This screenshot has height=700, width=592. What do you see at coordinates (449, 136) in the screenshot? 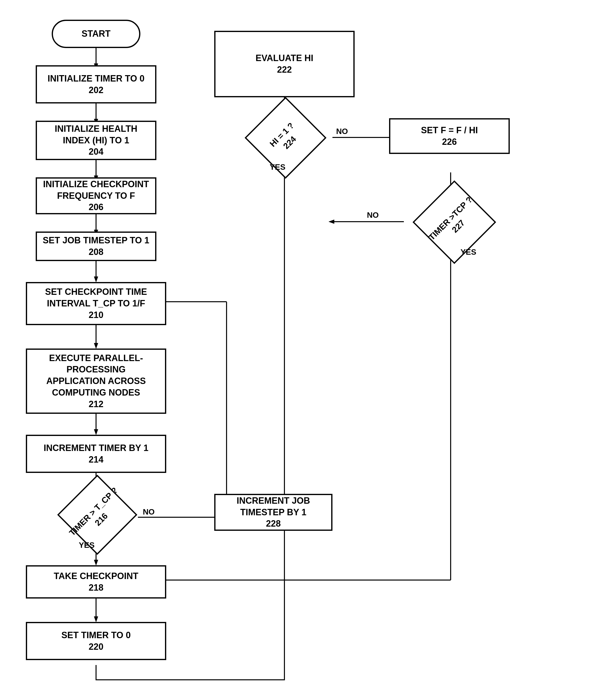
I see `node-226: SET F = F / HI 226` at bounding box center [449, 136].